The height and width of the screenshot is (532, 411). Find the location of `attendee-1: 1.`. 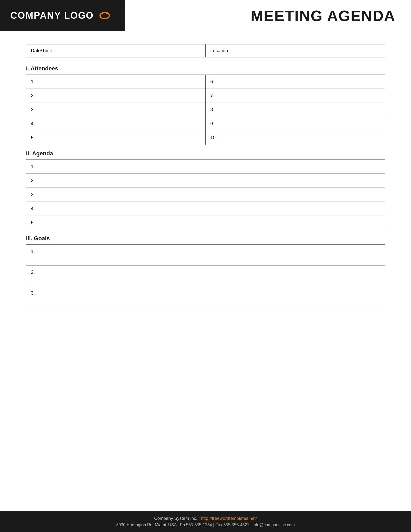

attendee-1: 1. is located at coordinates (116, 82).